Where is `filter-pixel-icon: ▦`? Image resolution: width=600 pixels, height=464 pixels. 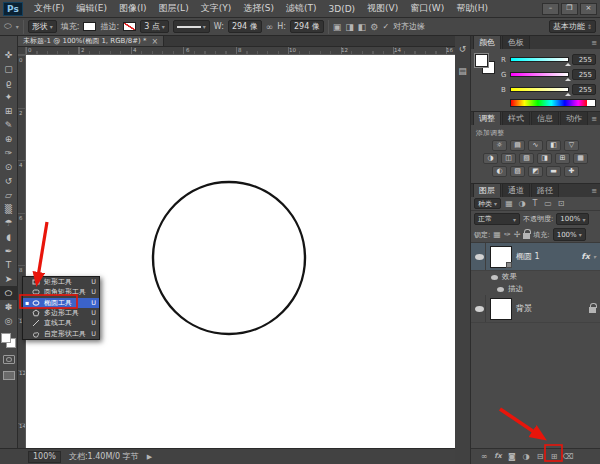
filter-pixel-icon: ▦ is located at coordinates (509, 204).